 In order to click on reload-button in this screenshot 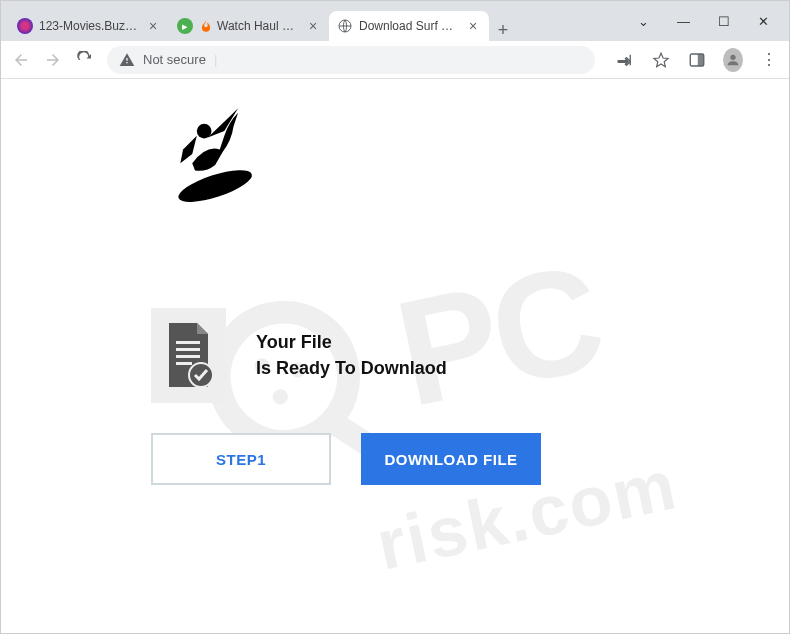, I will do `click(85, 60)`.